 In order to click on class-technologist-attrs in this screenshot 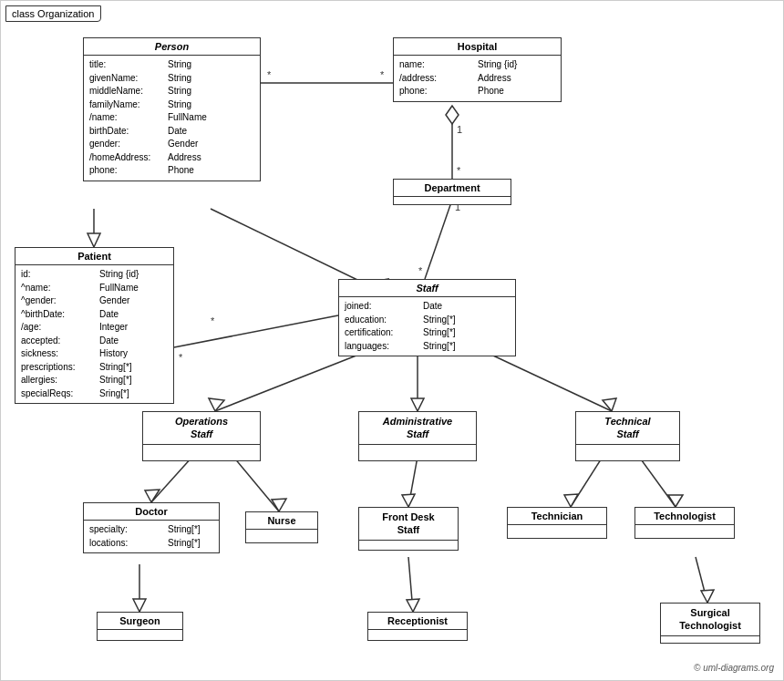, I will do `click(685, 528)`.